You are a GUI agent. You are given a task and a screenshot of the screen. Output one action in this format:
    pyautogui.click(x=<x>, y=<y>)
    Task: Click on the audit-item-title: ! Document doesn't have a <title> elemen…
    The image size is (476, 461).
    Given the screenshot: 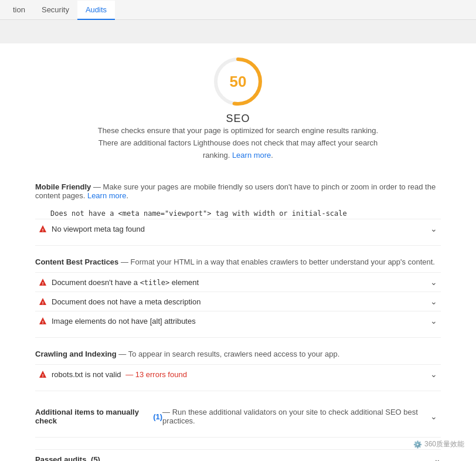 What is the action you would take?
    pyautogui.click(x=238, y=282)
    